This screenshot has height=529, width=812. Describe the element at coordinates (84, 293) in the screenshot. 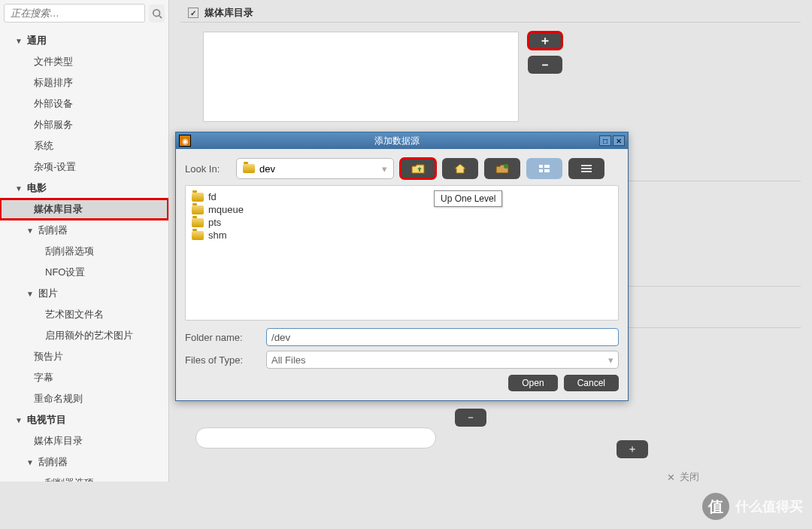

I see `tree-subsect-image: ▼图片` at that location.